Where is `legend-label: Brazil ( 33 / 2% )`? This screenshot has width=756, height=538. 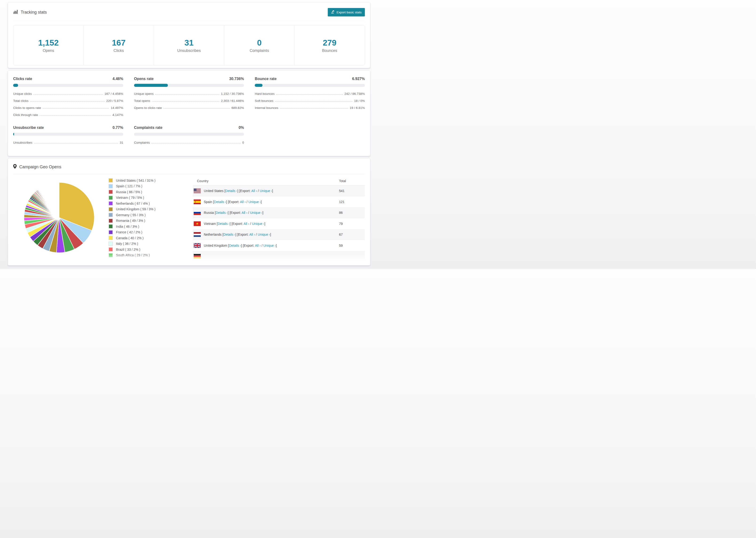
legend-label: Brazil ( 33 / 2% ) is located at coordinates (128, 250).